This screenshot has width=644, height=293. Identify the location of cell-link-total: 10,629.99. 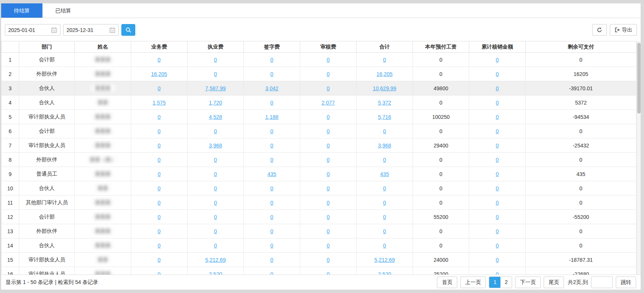
(384, 88).